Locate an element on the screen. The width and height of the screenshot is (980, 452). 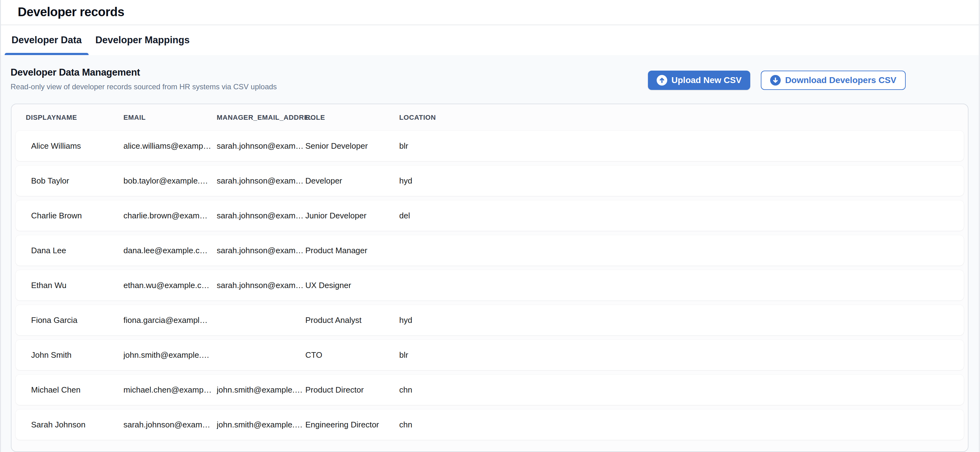
cell-email: michael.chen@examp… is located at coordinates (170, 390).